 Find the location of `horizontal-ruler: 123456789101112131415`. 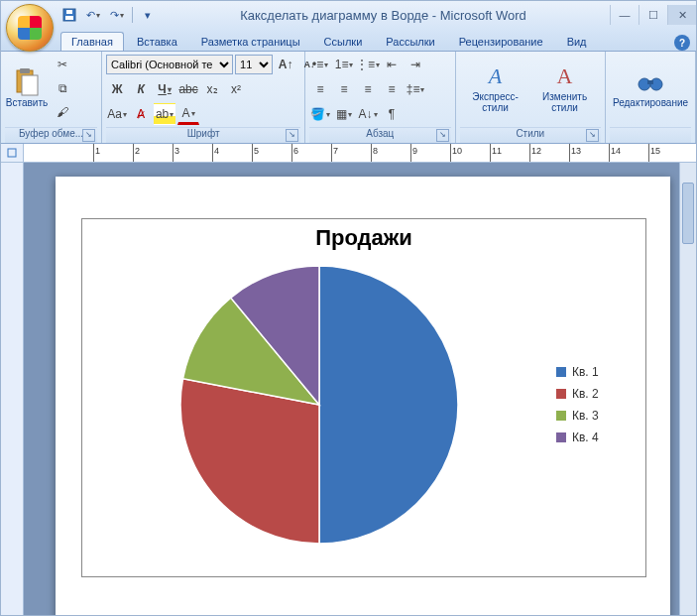

horizontal-ruler: 123456789101112131415 is located at coordinates (360, 153).